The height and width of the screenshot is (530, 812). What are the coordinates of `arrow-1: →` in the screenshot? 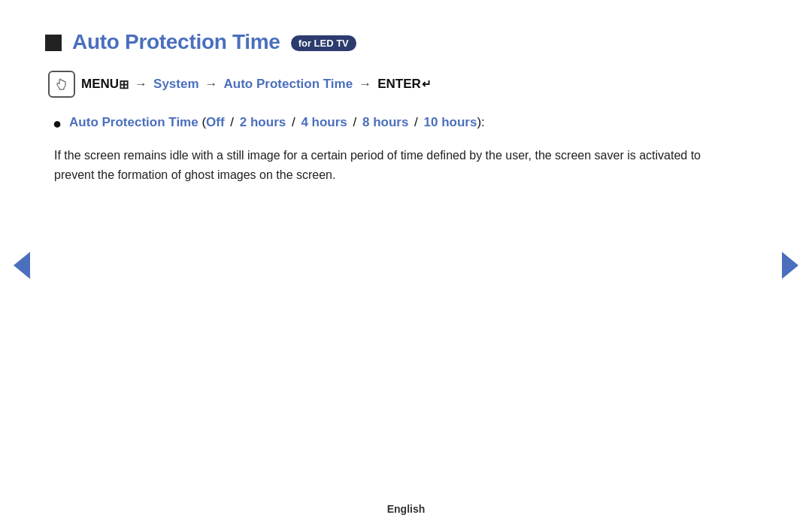 It's located at (141, 84).